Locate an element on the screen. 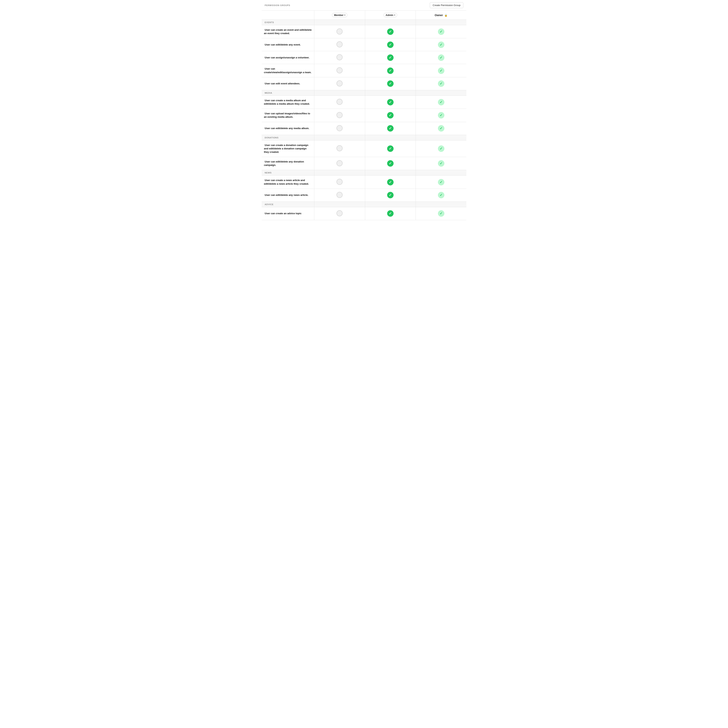  description-column-header is located at coordinates (288, 15).